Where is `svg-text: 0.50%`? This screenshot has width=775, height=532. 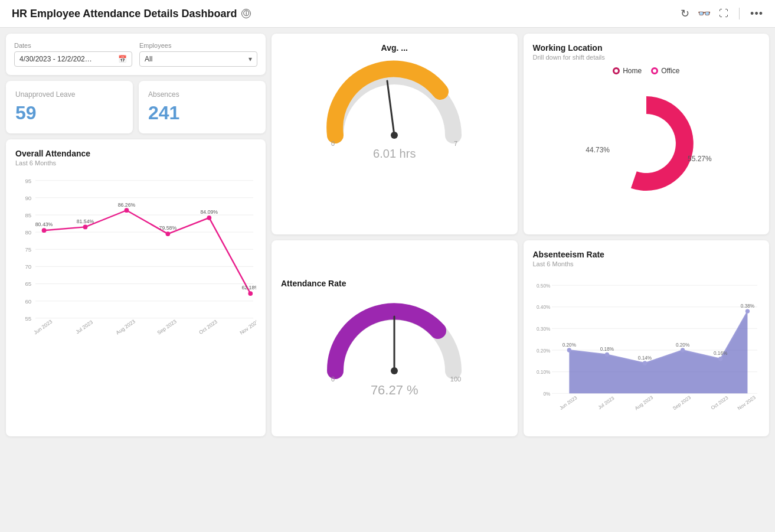 svg-text: 0.50% is located at coordinates (543, 286).